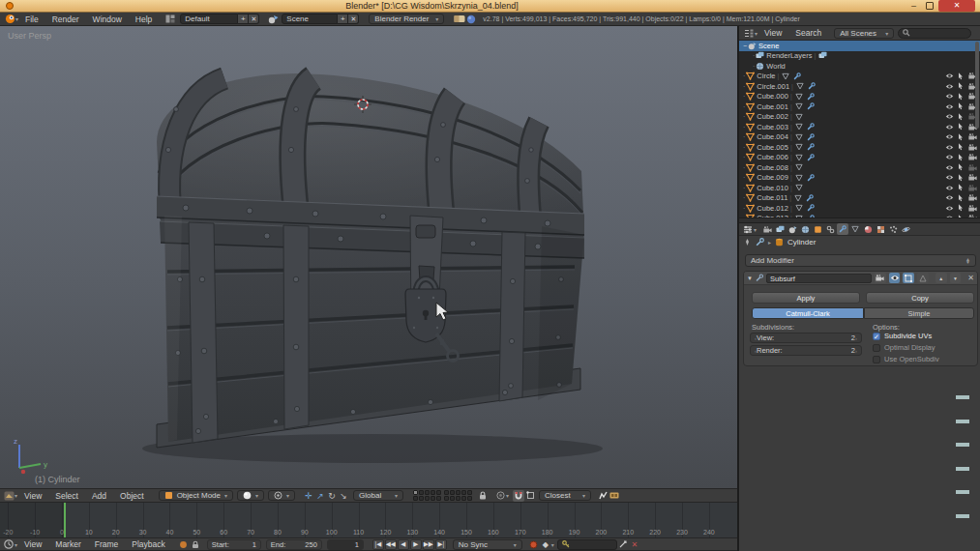  I want to click on modifier-move-up-button: ▲, so click(941, 278).